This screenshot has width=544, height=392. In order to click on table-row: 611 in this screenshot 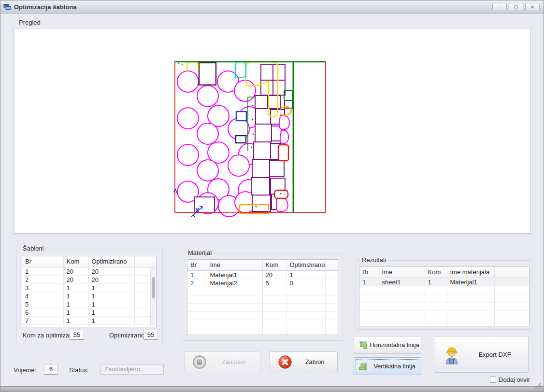, I will do `click(89, 313)`.